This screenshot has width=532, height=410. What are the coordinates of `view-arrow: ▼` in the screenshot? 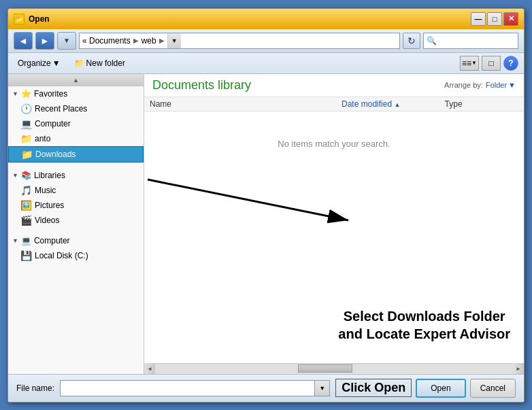 It's located at (474, 63).